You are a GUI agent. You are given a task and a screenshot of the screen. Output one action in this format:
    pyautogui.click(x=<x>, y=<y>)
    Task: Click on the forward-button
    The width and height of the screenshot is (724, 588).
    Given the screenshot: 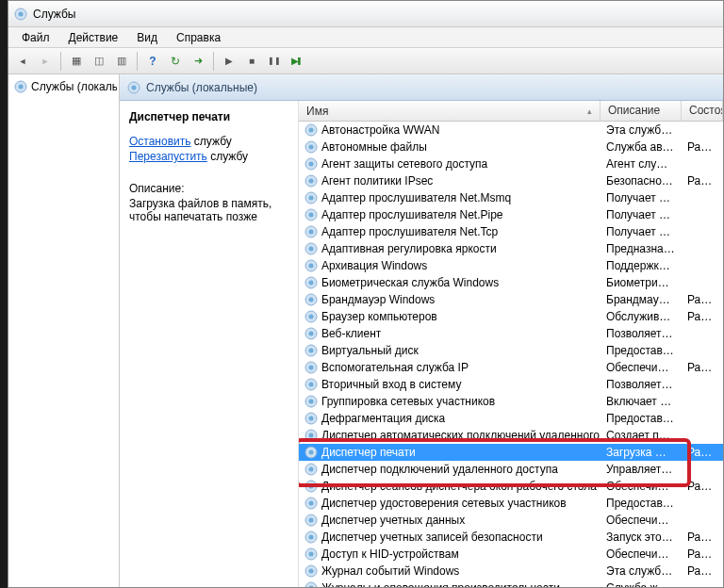 What is the action you would take?
    pyautogui.click(x=45, y=61)
    